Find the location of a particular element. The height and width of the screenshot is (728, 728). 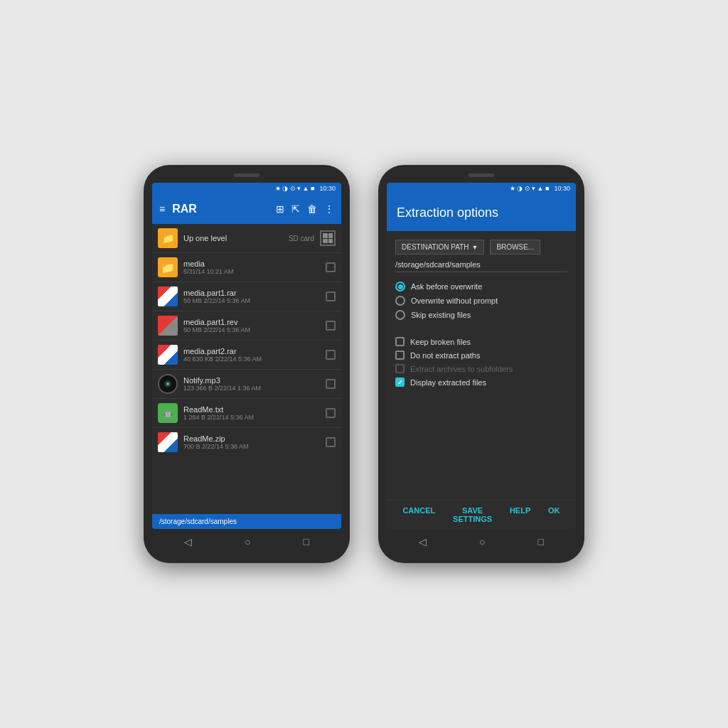

file-meta: 123 366 B 2/22/14 1:36 AM is located at coordinates (252, 388).